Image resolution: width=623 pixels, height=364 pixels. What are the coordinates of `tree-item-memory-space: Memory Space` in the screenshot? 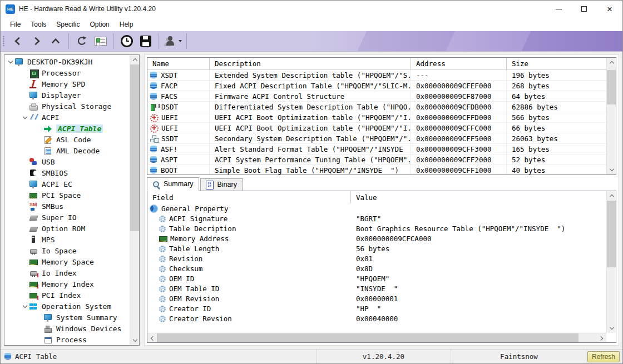 It's located at (67, 262).